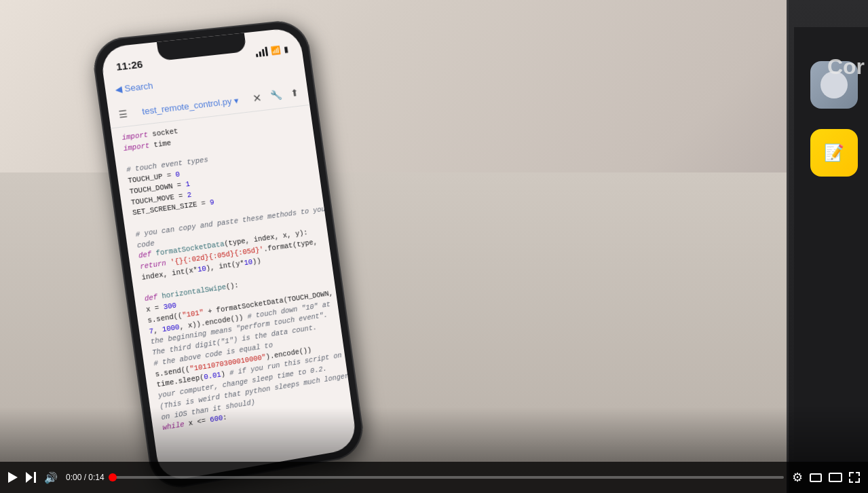 The height and width of the screenshot is (493, 868). What do you see at coordinates (448, 477) in the screenshot?
I see `progress-bar` at bounding box center [448, 477].